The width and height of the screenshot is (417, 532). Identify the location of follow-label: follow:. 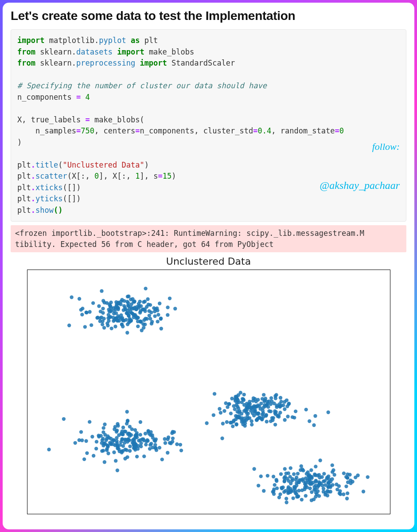
(360, 147).